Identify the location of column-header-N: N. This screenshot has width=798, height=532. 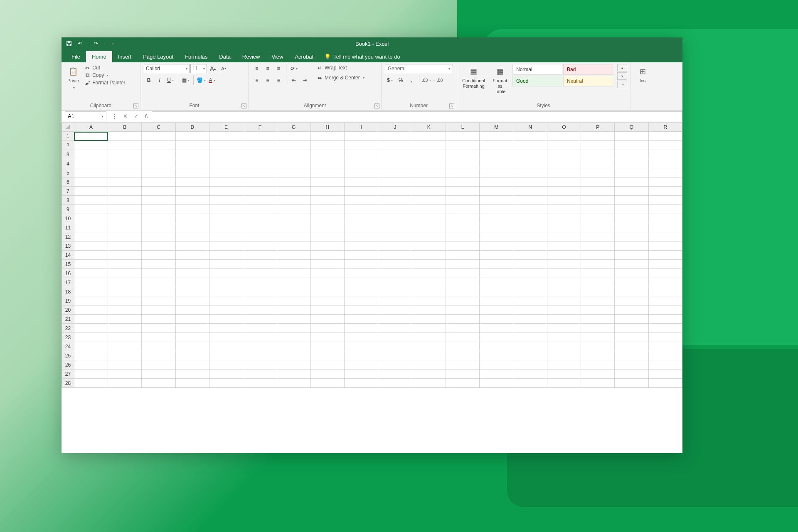
(530, 127).